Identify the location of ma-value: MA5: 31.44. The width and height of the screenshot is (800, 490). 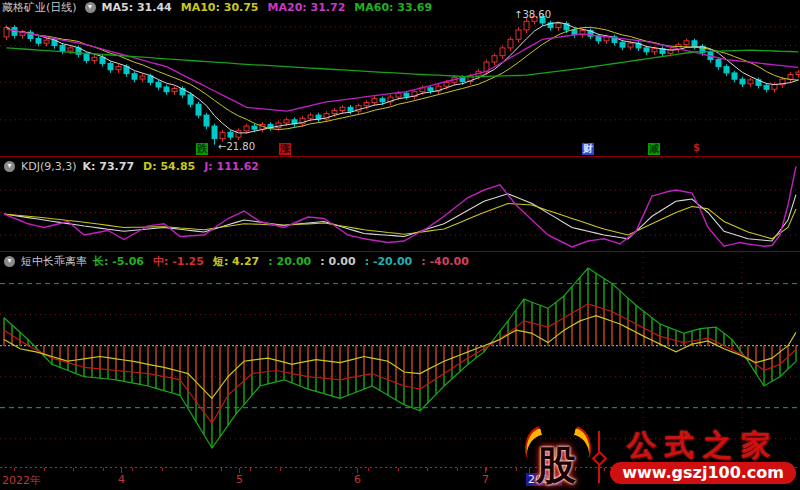
(137, 8).